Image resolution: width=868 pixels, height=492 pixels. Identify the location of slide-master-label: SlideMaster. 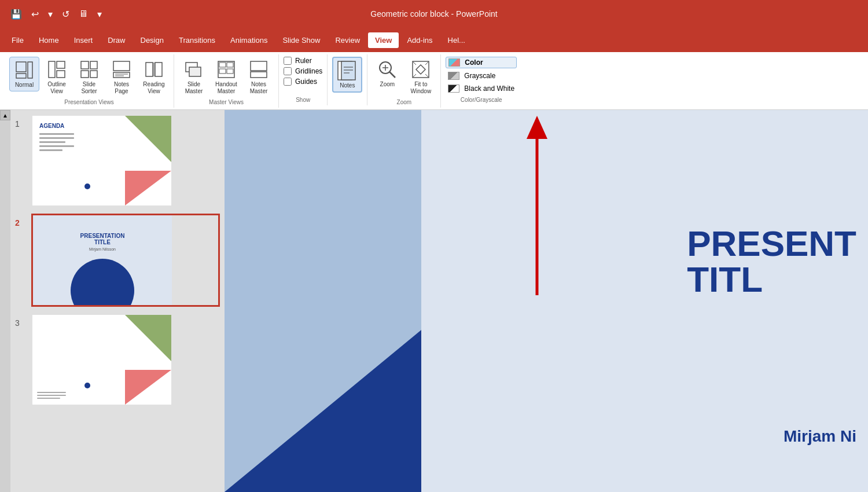
(194, 88).